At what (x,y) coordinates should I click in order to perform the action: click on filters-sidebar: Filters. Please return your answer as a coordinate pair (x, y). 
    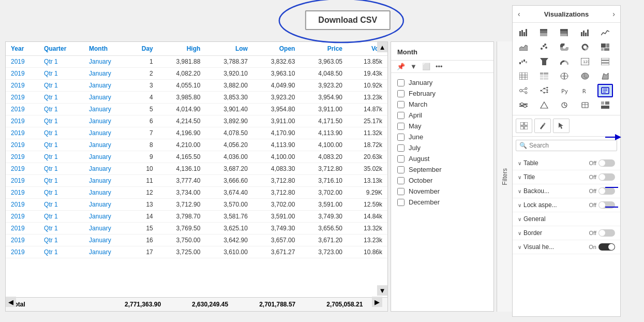
    Looking at the image, I should click on (504, 177).